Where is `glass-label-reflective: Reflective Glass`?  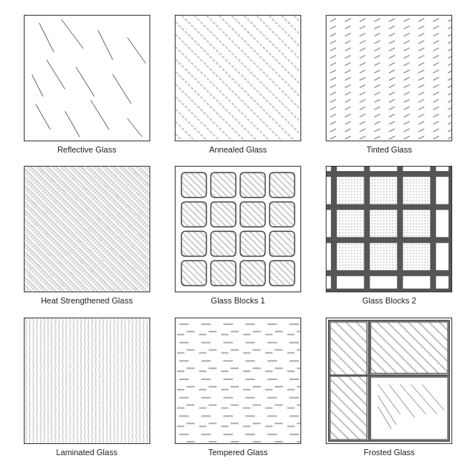 glass-label-reflective: Reflective Glass is located at coordinates (86, 149).